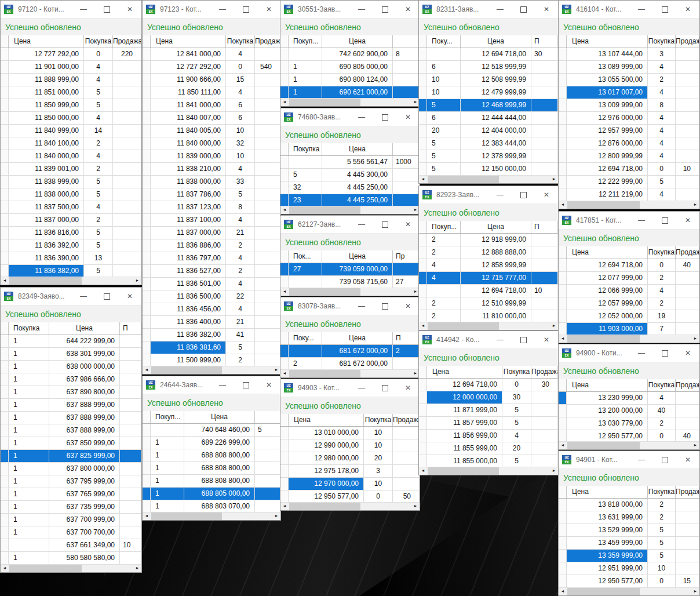  Describe the element at coordinates (488, 304) in the screenshot. I see `table-row: 212 510 999,99` at that location.